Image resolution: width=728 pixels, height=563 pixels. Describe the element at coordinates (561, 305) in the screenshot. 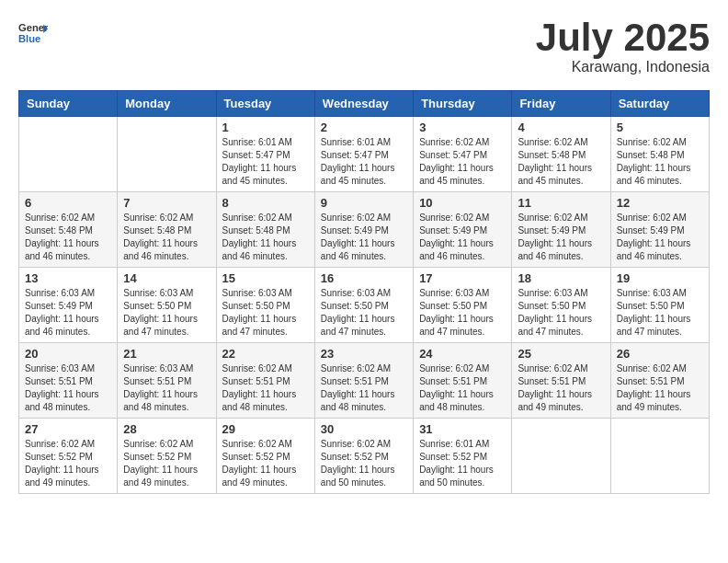

I see `calendar-cell: 18Sunrise: 6:03 AM Sunset: 5:50 PM Dayli…` at that location.